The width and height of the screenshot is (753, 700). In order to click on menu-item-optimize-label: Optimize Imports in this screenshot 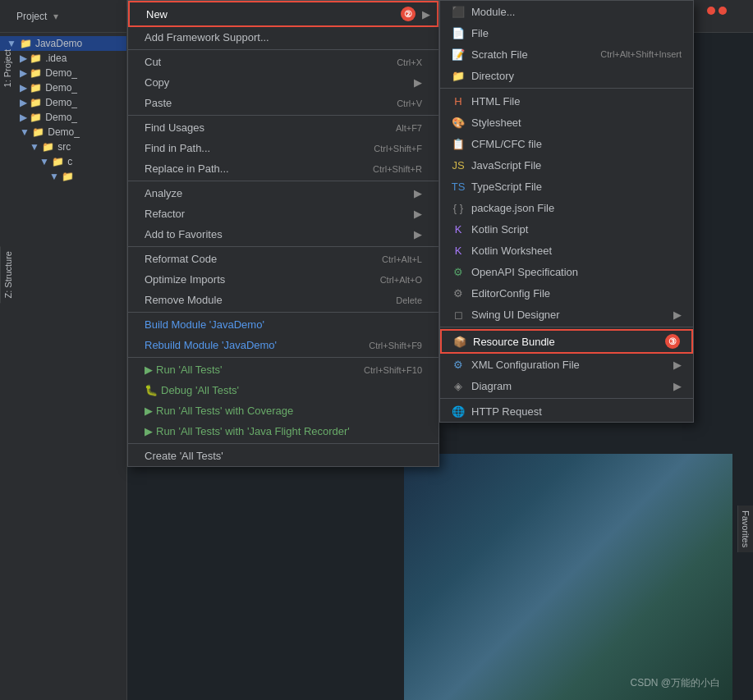, I will do `click(263, 279)`.